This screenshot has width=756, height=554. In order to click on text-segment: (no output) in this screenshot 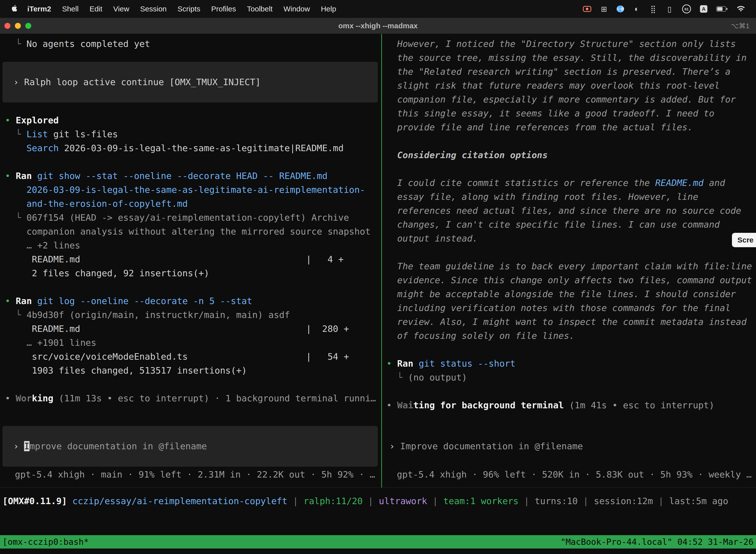, I will do `click(438, 378)`.